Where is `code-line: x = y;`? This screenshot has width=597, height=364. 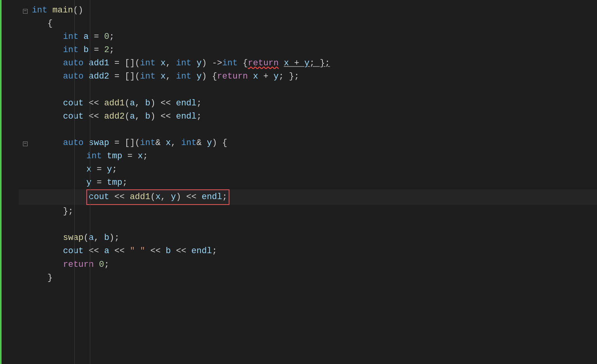 code-line: x = y; is located at coordinates (308, 170).